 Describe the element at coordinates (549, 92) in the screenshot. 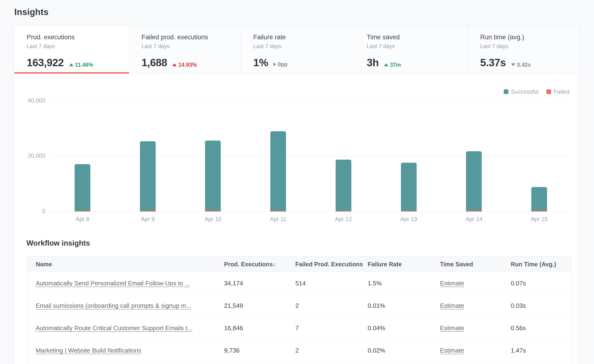

I see `failed-swatch-icon` at that location.